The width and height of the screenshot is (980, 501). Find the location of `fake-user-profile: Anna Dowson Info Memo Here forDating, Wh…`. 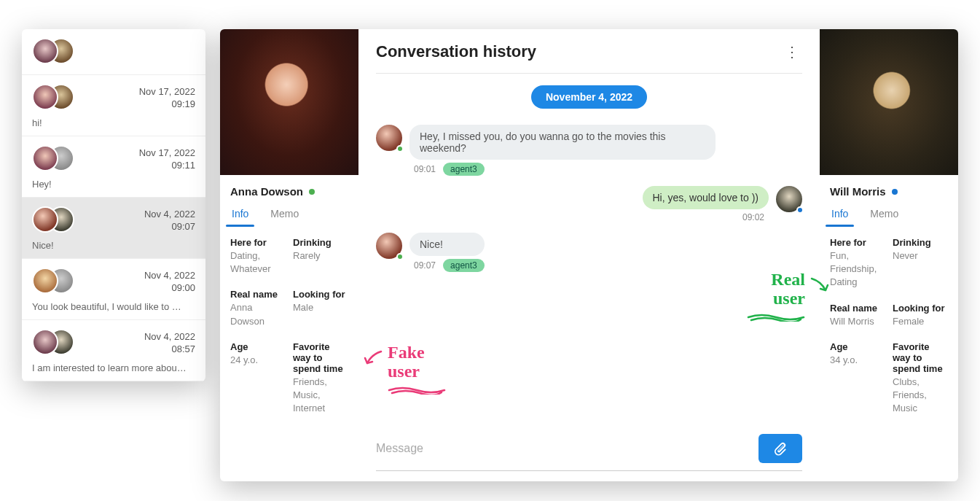

fake-user-profile: Anna Dowson Info Memo Here forDating, Wh… is located at coordinates (289, 255).